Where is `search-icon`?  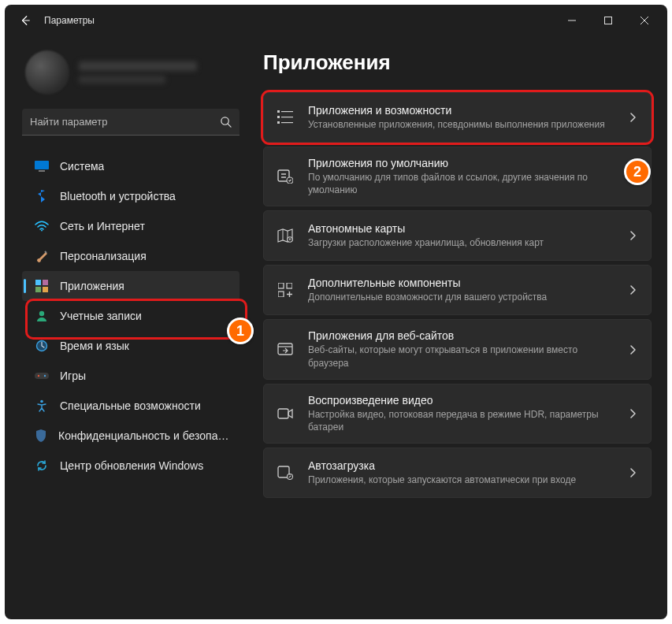 search-icon is located at coordinates (225, 121).